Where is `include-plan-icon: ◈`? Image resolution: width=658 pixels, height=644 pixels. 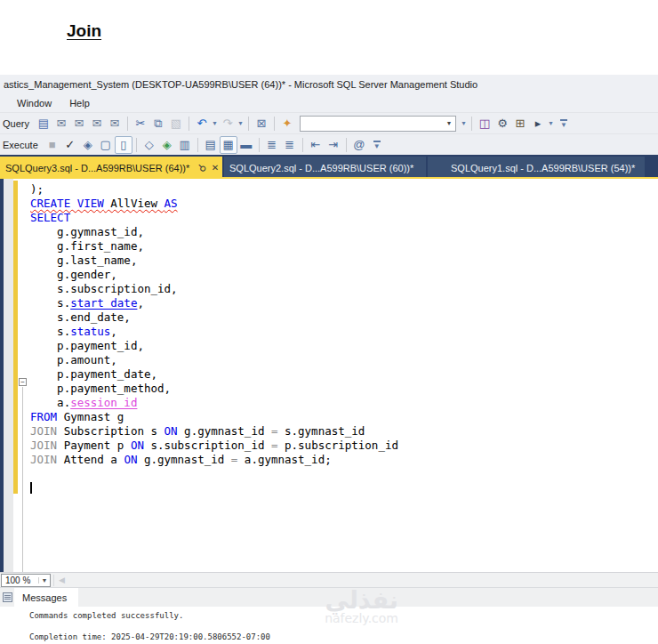 include-plan-icon: ◈ is located at coordinates (167, 145).